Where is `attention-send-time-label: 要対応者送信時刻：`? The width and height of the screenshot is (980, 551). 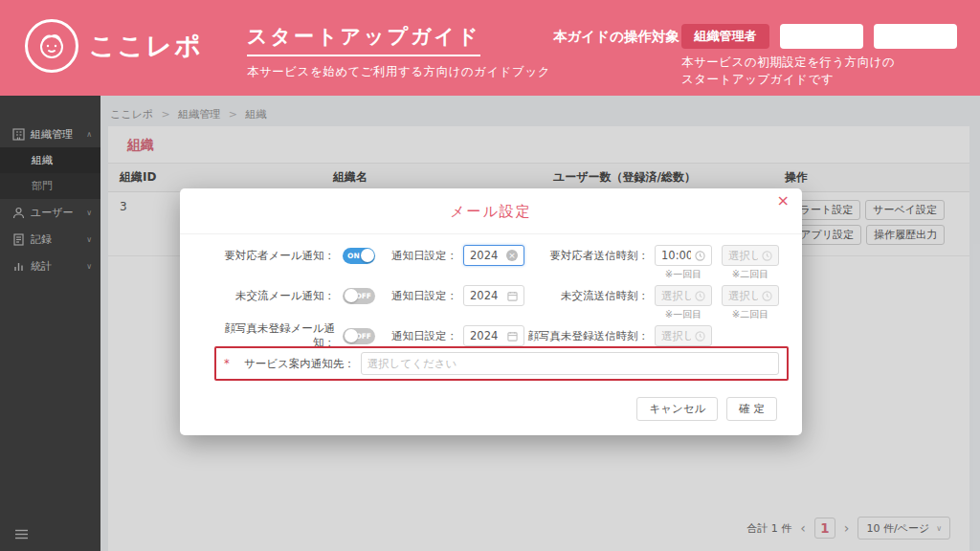
attention-send-time-label: 要対応者送信時刻： is located at coordinates (587, 256).